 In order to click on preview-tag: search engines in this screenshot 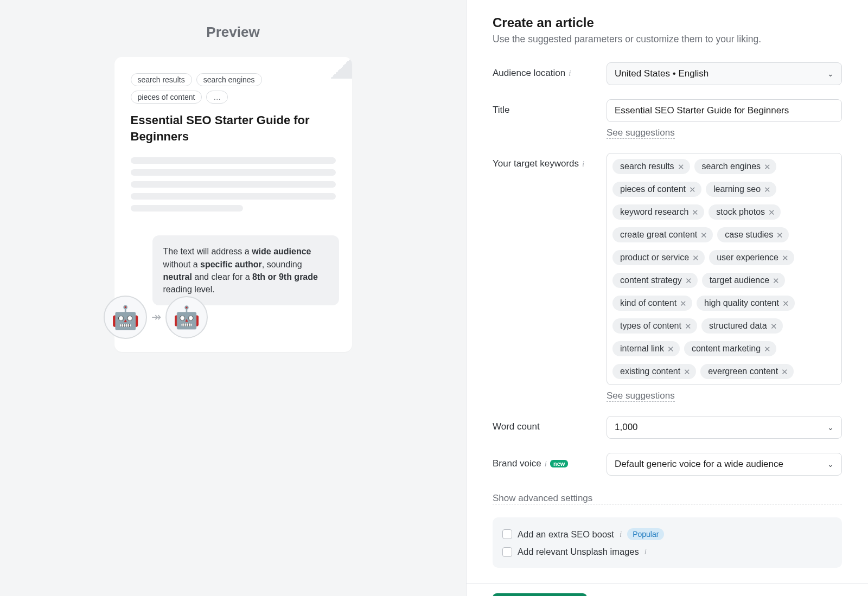, I will do `click(229, 80)`.